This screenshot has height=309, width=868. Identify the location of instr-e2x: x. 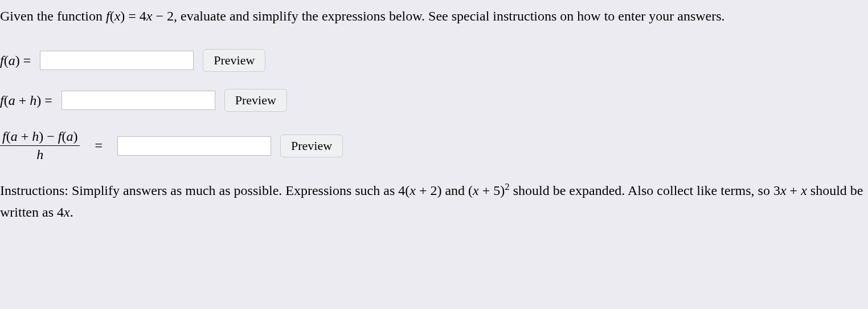
(476, 190).